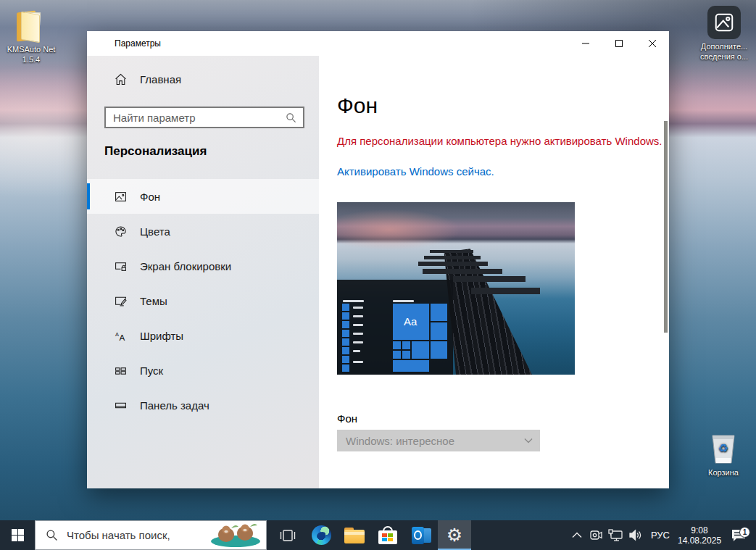 The width and height of the screenshot is (756, 550). Describe the element at coordinates (203, 266) in the screenshot. I see `sidebar-item-lock-screen: Экран блокировки` at that location.